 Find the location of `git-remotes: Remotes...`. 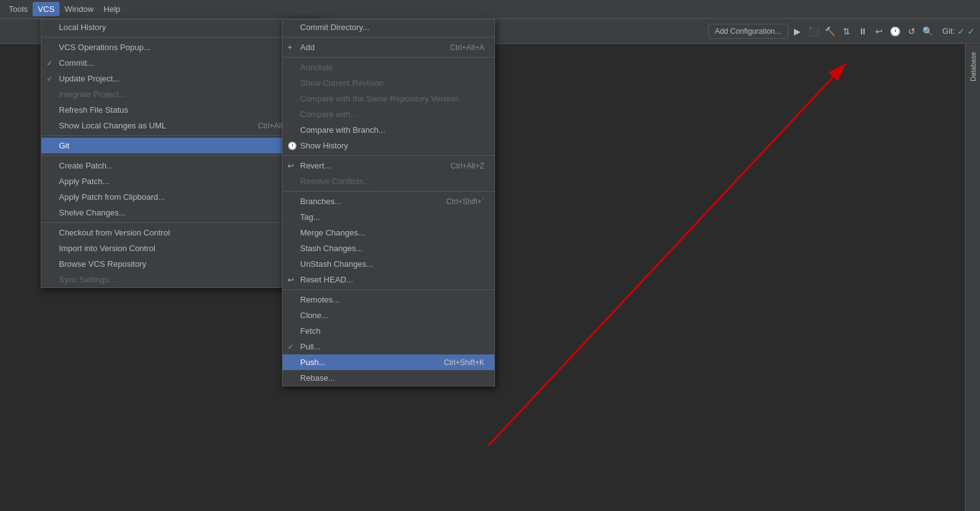

git-remotes: Remotes... is located at coordinates (388, 299).